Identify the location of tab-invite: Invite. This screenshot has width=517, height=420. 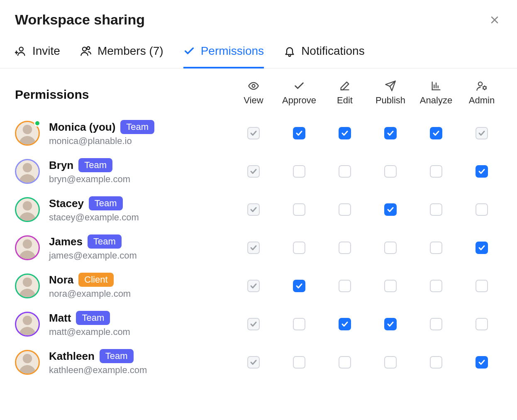
(37, 56).